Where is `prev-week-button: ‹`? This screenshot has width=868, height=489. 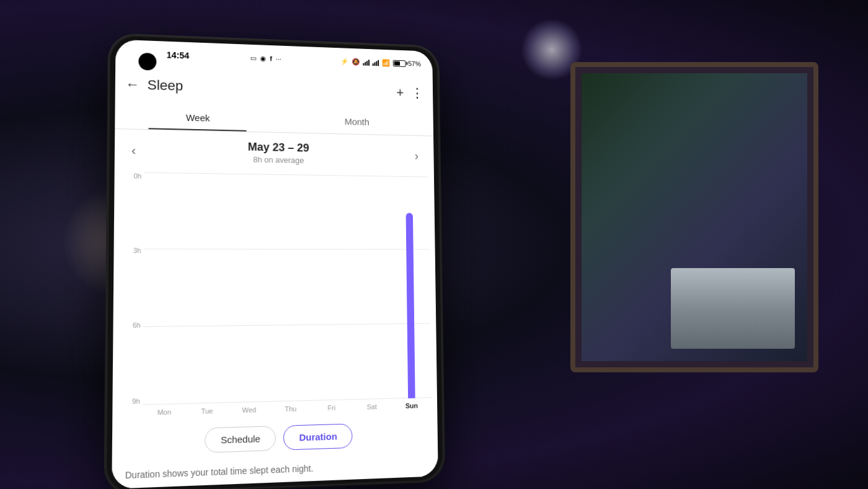
prev-week-button: ‹ is located at coordinates (134, 150).